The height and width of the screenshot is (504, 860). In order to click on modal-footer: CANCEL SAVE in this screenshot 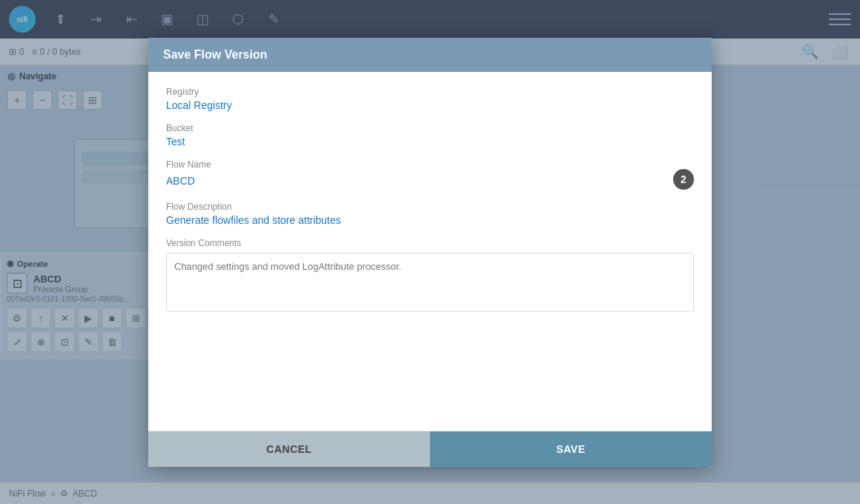, I will do `click(430, 449)`.